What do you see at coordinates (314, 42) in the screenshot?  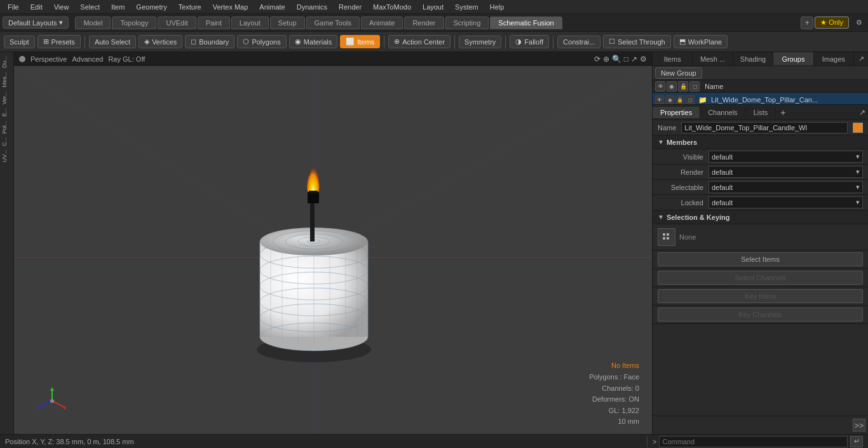 I see `materials-button: ◉ Materials` at bounding box center [314, 42].